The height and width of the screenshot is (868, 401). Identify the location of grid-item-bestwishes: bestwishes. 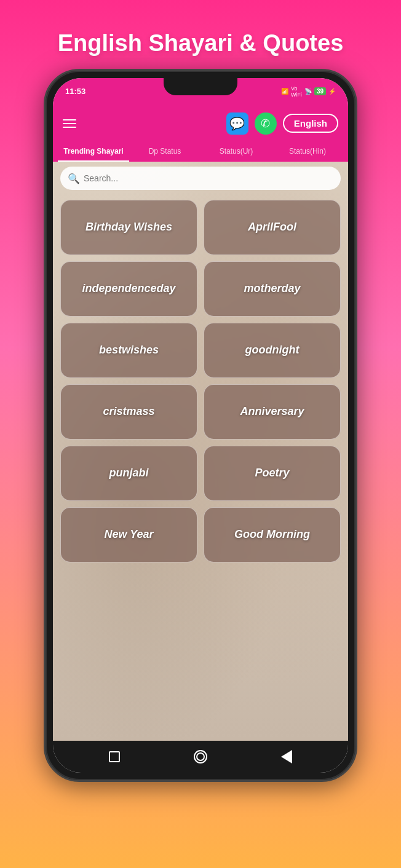
(129, 350).